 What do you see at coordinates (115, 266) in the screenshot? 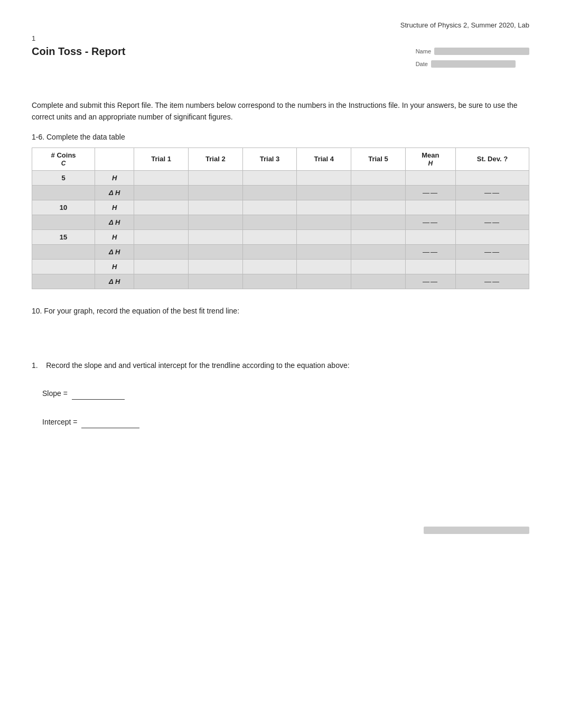
I see `type-h-extra: H` at bounding box center [115, 266].